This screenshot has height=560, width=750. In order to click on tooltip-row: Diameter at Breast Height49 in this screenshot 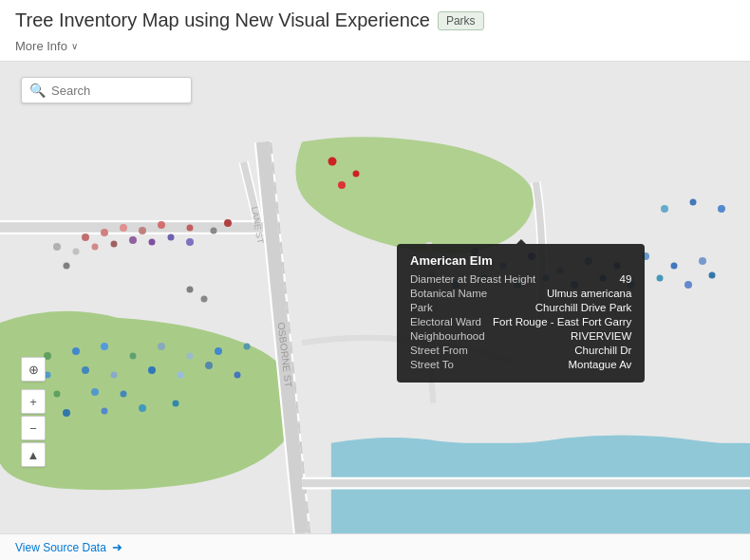, I will do `click(520, 279)`.